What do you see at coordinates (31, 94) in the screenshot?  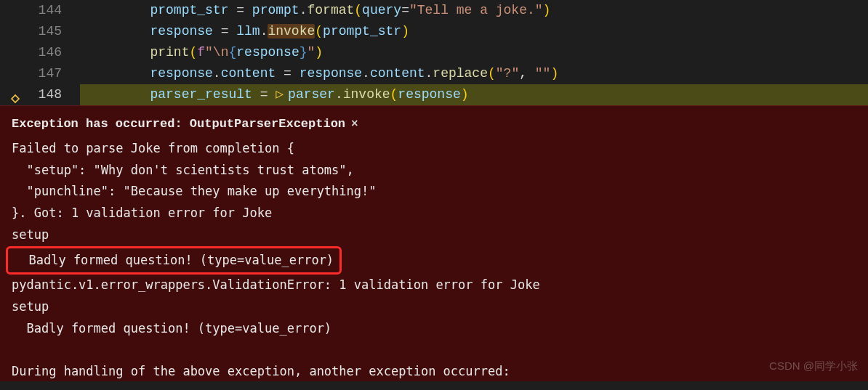 I see `line-number: 148` at bounding box center [31, 94].